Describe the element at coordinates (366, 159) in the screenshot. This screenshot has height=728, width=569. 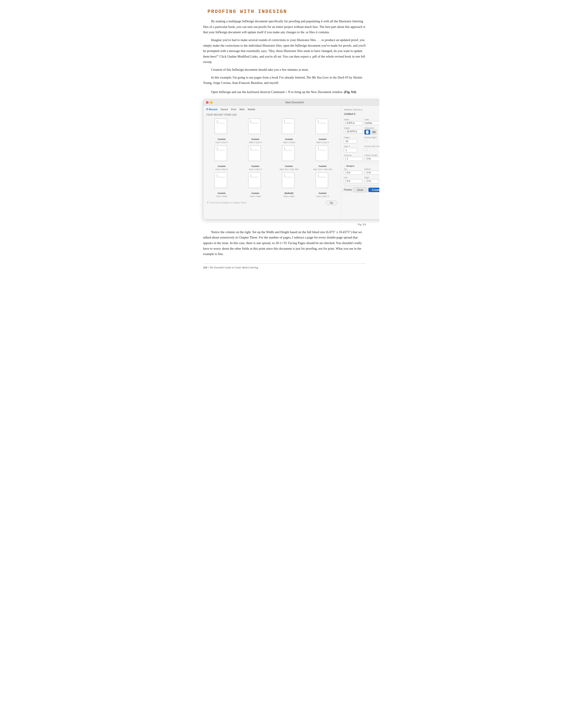
I see `gutter-stepper: ▲ ▼` at that location.